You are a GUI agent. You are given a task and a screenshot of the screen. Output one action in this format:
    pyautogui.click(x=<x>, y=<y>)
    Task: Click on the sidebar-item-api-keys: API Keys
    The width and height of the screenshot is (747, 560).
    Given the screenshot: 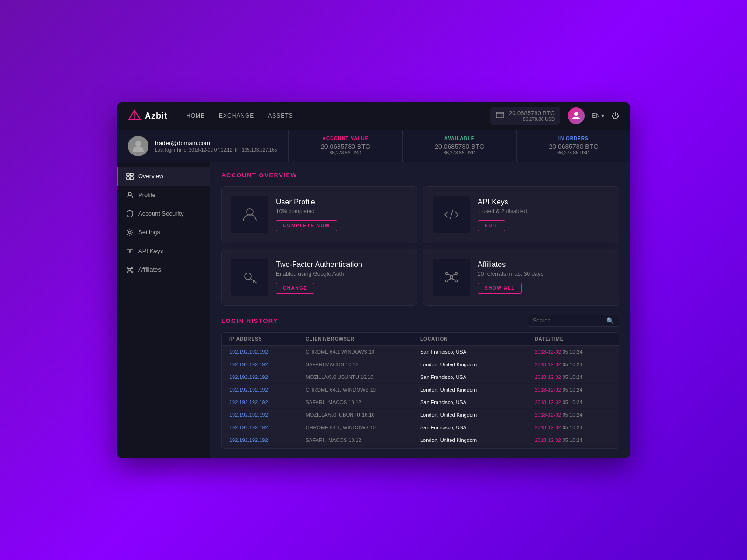 What is the action you would take?
    pyautogui.click(x=163, y=251)
    